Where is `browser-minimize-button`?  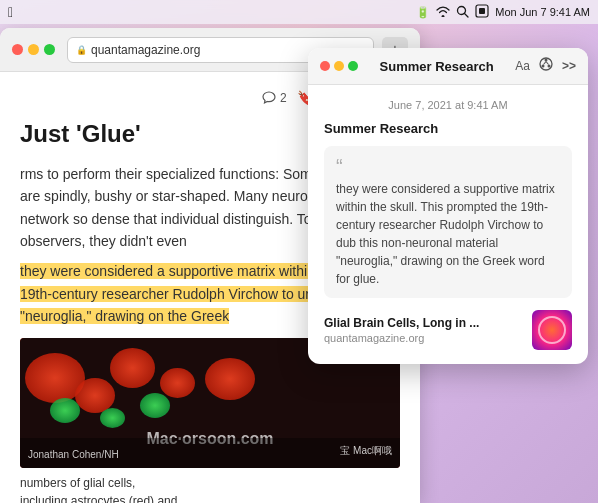 browser-minimize-button is located at coordinates (34, 50).